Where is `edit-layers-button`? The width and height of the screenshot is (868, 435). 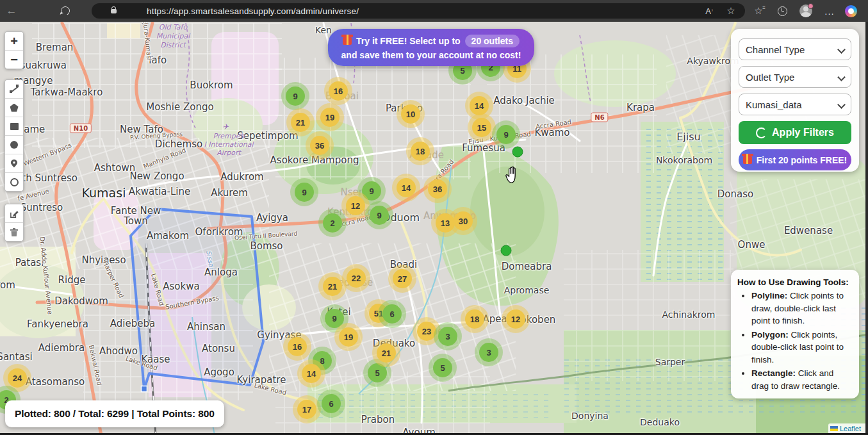
edit-layers-button is located at coordinates (14, 214).